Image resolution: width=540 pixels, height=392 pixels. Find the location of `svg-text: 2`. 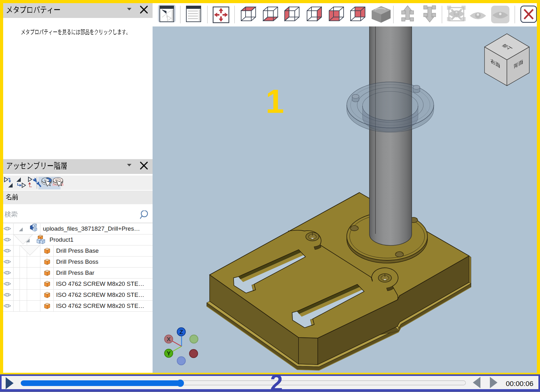

svg-text: 2 is located at coordinates (276, 383).